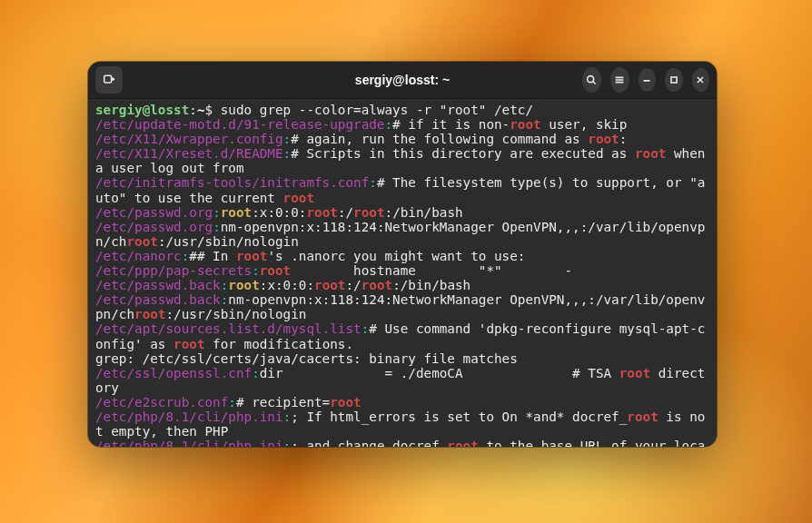  I want to click on terminal-line: /etc/passwd.back:root:x:0:0:root:/root:/…, so click(402, 285).